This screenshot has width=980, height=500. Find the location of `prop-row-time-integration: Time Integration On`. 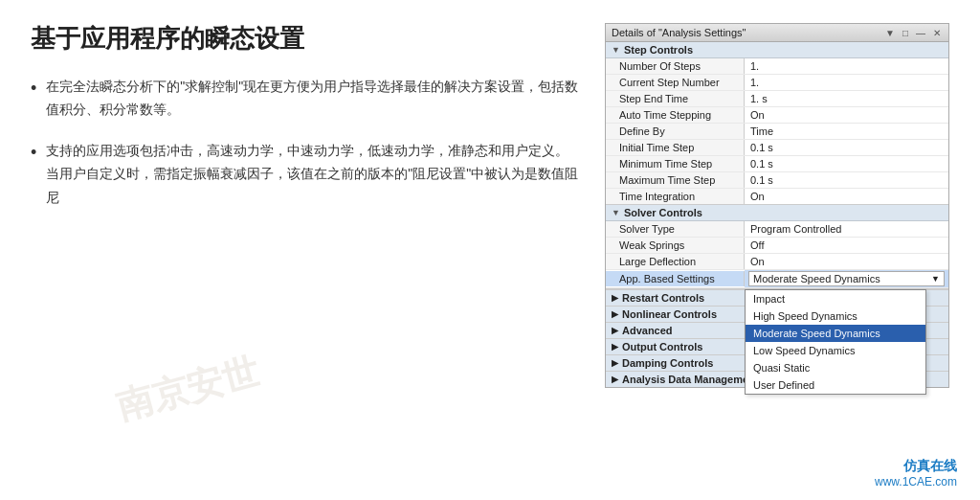

prop-row-time-integration: Time Integration On is located at coordinates (777, 196).